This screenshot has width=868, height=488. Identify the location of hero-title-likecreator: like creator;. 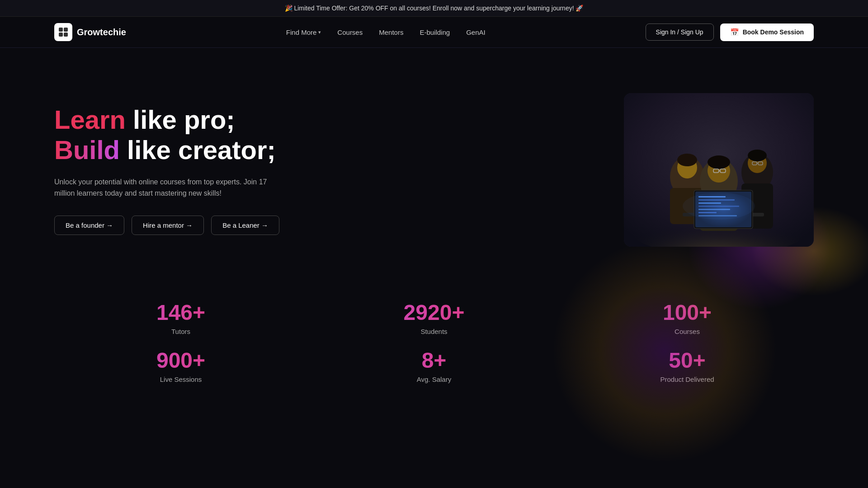
(198, 150).